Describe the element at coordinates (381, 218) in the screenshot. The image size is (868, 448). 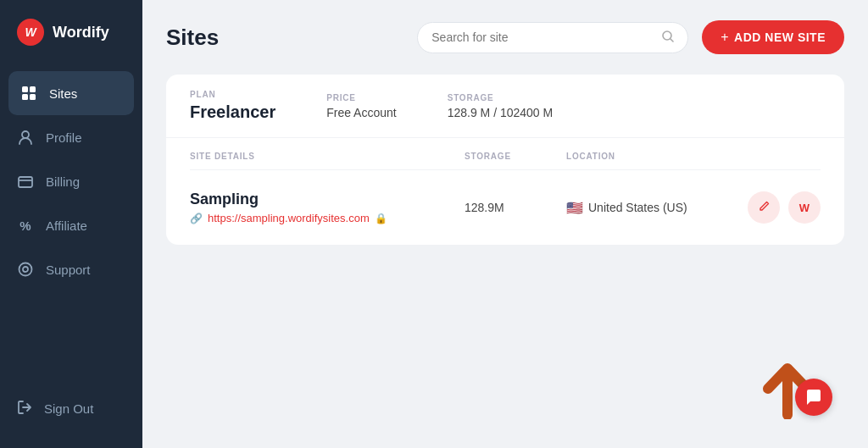
I see `lock-icon: 🔒` at that location.